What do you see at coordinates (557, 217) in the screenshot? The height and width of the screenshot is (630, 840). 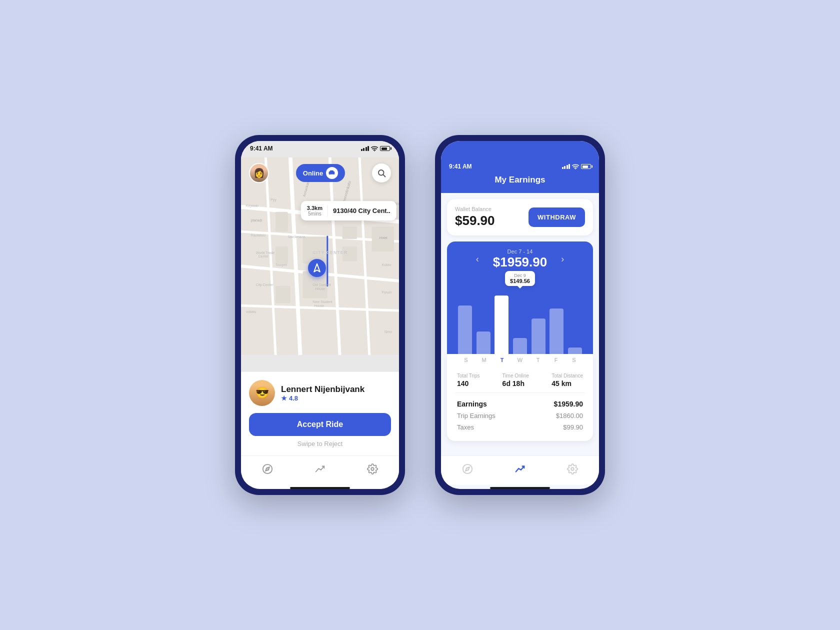 I see `withdraw-button: WITHDRAW` at bounding box center [557, 217].